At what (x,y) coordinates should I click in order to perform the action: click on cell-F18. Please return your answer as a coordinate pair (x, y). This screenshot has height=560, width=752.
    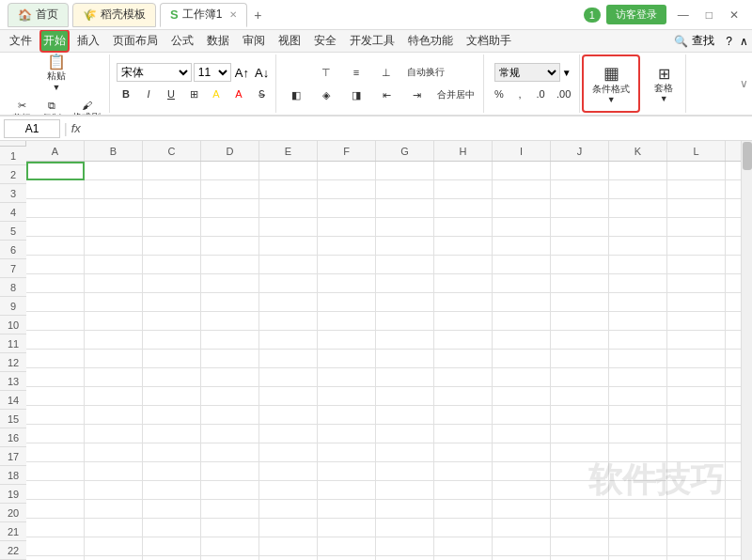
    Looking at the image, I should click on (347, 490).